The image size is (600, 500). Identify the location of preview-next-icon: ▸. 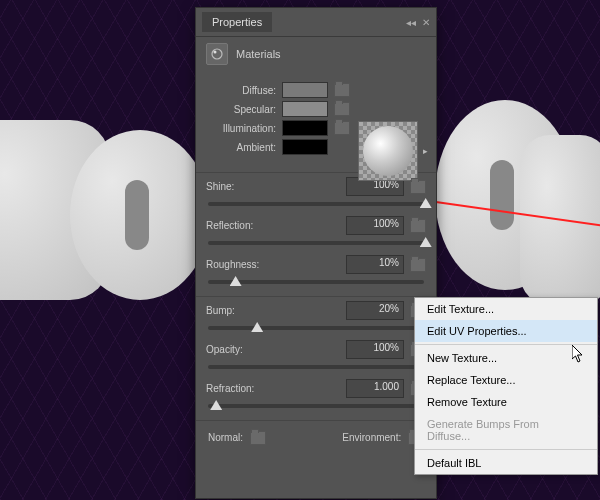
(426, 151).